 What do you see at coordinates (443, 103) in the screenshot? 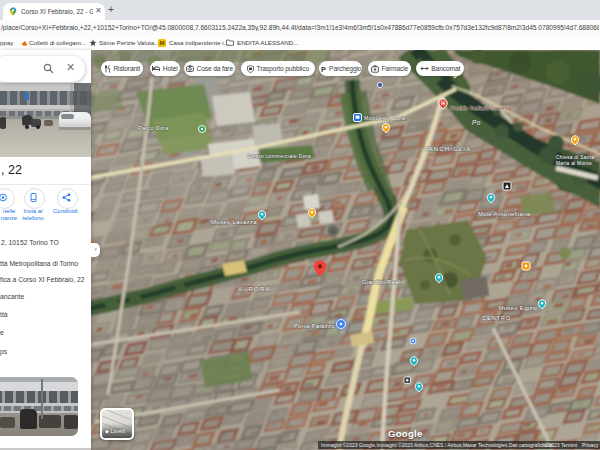
I see `svg-text: H` at bounding box center [443, 103].